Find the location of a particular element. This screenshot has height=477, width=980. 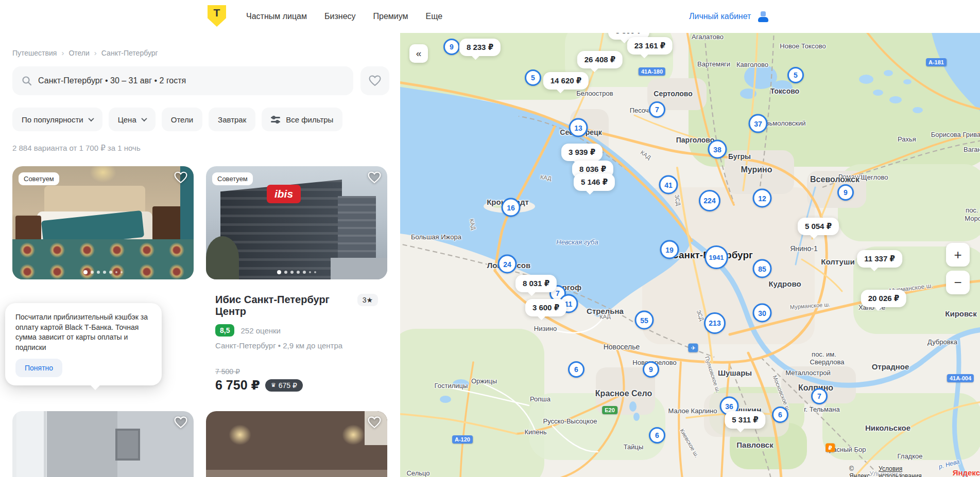

nav-item: Премиум is located at coordinates (391, 16).